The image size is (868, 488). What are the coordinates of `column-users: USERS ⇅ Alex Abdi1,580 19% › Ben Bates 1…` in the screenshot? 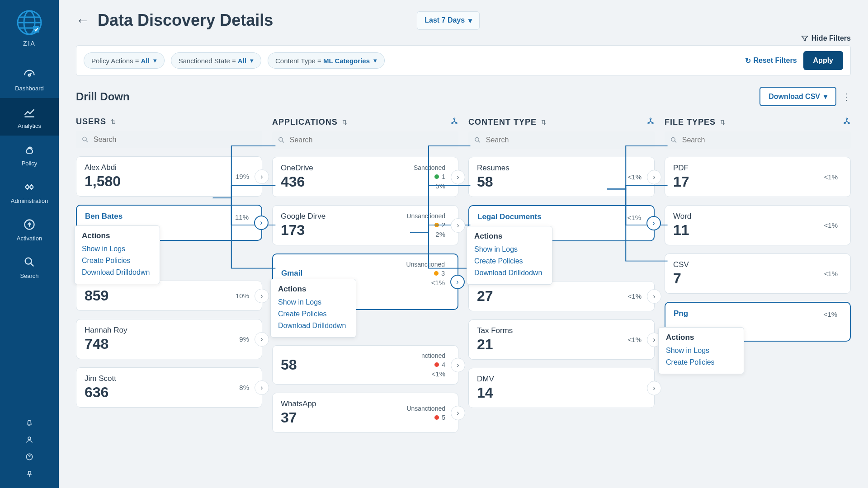 It's located at (169, 279).